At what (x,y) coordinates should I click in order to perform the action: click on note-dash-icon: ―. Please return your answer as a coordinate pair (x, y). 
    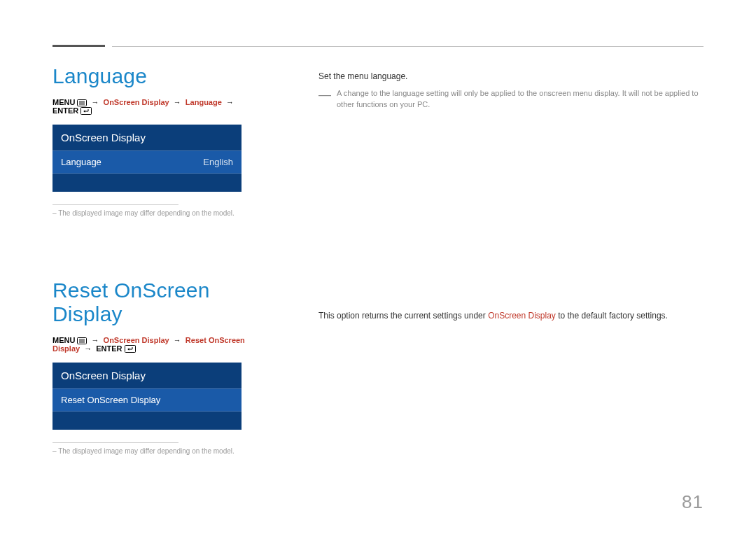
    Looking at the image, I should click on (325, 99).